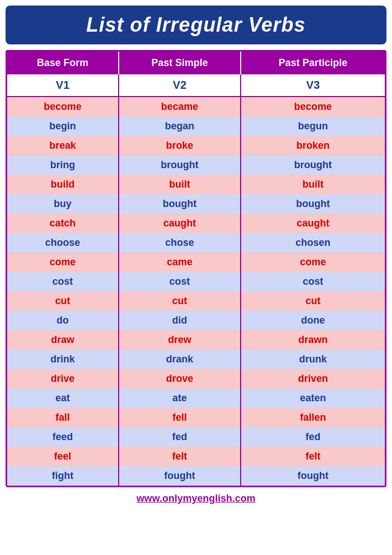  Describe the element at coordinates (196, 282) in the screenshot. I see `table-row: costcostcost` at that location.